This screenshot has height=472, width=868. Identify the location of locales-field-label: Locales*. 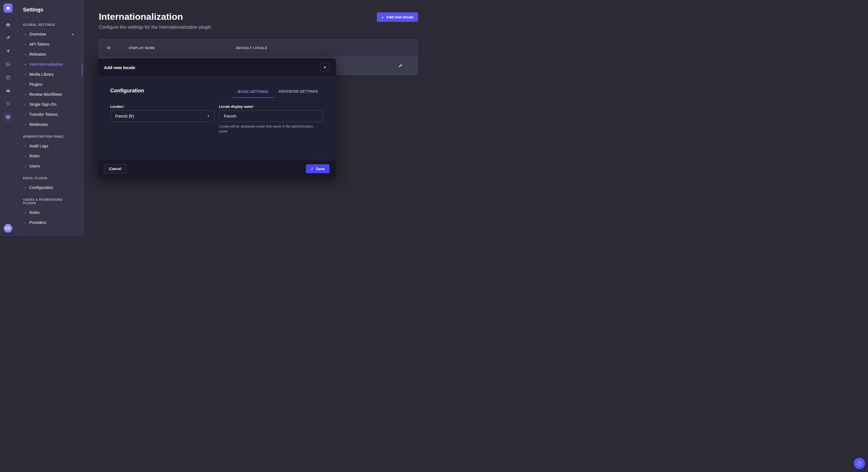
(162, 107).